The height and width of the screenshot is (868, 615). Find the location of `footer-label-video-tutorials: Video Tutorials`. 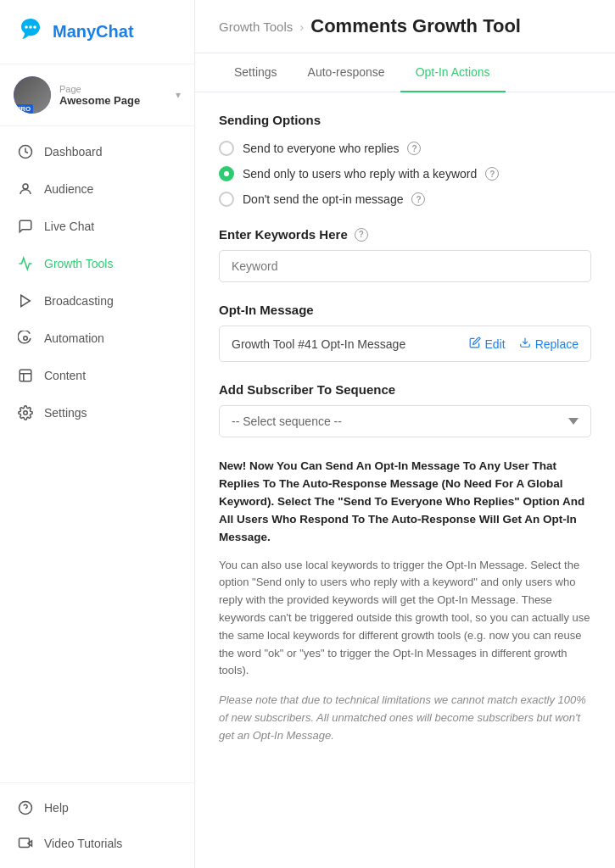

footer-label-video-tutorials: Video Tutorials is located at coordinates (83, 843).